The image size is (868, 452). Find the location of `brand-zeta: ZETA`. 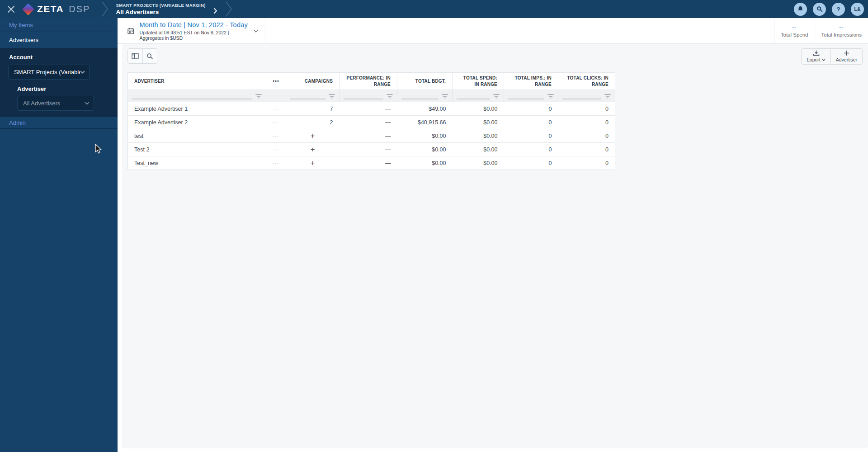

brand-zeta: ZETA is located at coordinates (51, 9).